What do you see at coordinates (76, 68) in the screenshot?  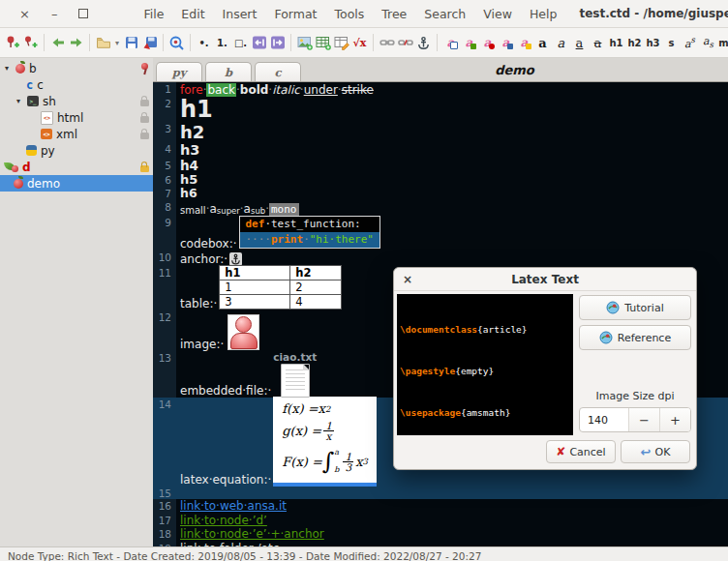 I see `tree-node-b: ▾ b` at bounding box center [76, 68].